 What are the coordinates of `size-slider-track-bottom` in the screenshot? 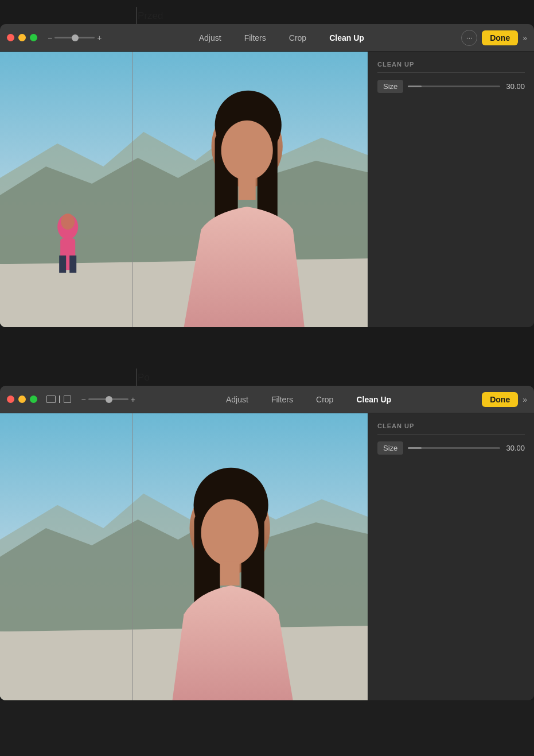 It's located at (454, 448).